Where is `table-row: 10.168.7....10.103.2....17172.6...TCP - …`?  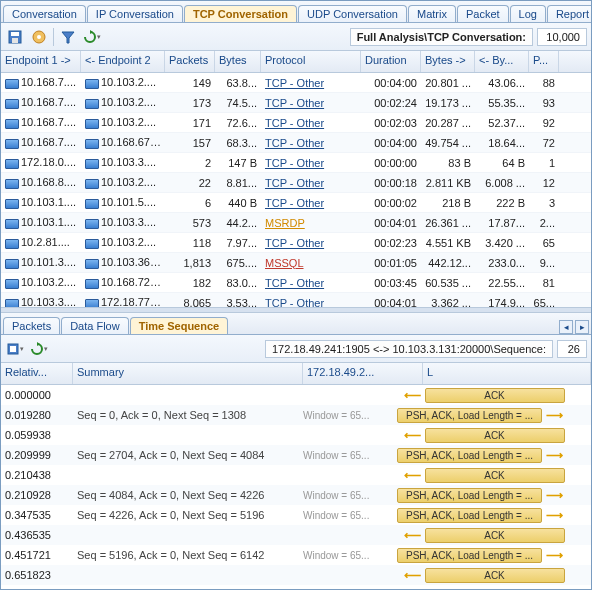 table-row: 10.168.7....10.103.2....17172.6...TCP - … is located at coordinates (296, 123).